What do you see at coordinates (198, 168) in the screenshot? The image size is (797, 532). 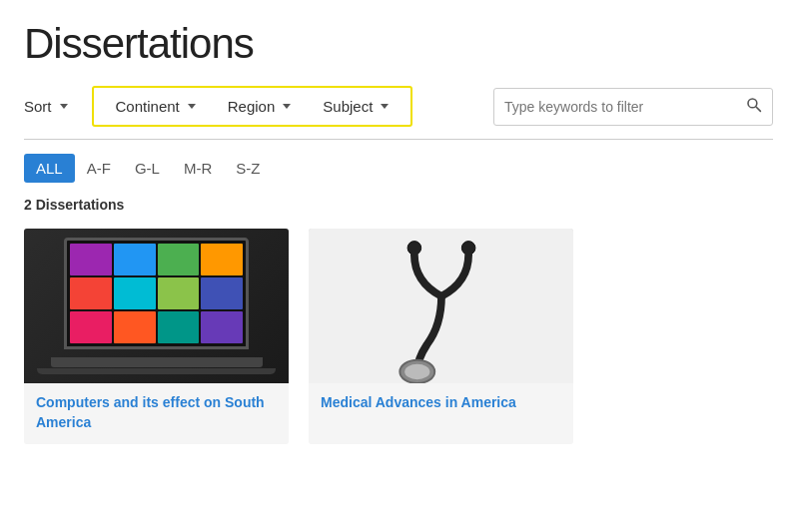 I see `alpha-tab-mr: M-R` at bounding box center [198, 168].